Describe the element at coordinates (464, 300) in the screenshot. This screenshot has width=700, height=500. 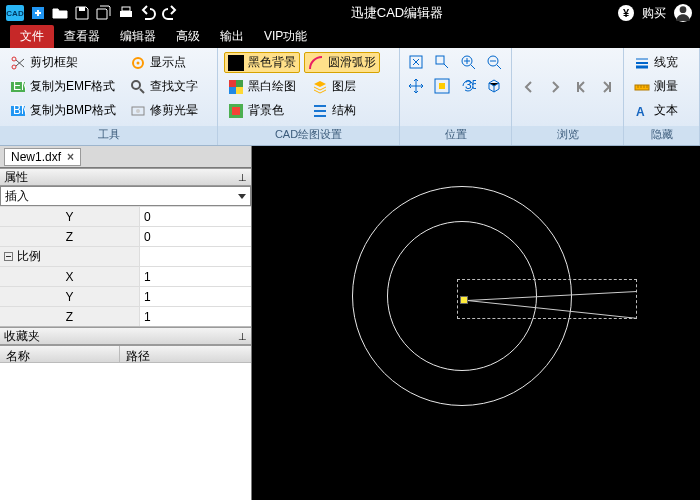
I see `grip-handle` at that location.